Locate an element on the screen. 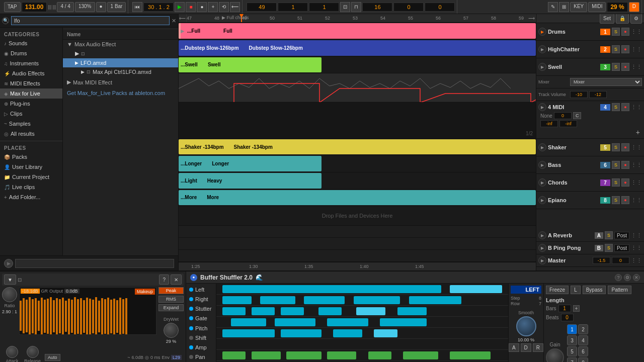 The height and width of the screenshot is (362, 644). master-play-btn: ▶ is located at coordinates (542, 260).